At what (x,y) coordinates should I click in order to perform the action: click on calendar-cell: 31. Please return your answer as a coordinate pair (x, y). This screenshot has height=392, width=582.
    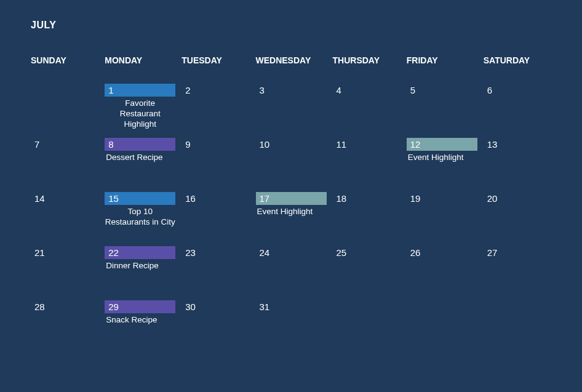
    Looking at the image, I should click on (292, 326).